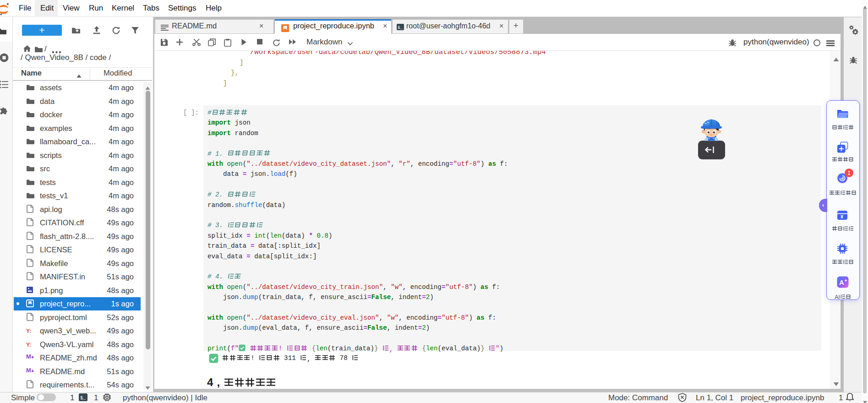 This screenshot has width=868, height=403. Describe the element at coordinates (842, 282) in the screenshot. I see `svg-text: A` at that location.